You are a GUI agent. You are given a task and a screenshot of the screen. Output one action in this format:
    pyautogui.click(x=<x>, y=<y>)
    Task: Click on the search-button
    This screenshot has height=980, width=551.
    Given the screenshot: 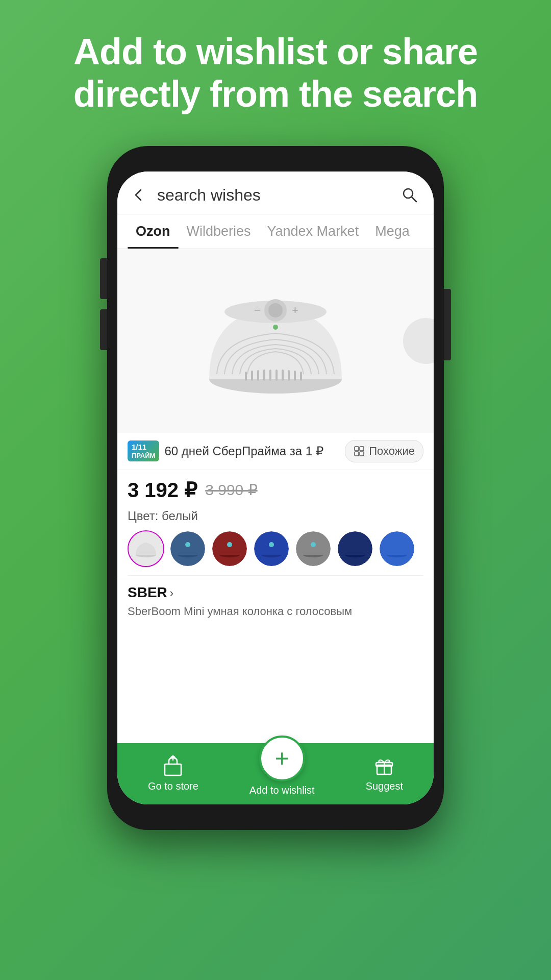 What is the action you would take?
    pyautogui.click(x=410, y=195)
    